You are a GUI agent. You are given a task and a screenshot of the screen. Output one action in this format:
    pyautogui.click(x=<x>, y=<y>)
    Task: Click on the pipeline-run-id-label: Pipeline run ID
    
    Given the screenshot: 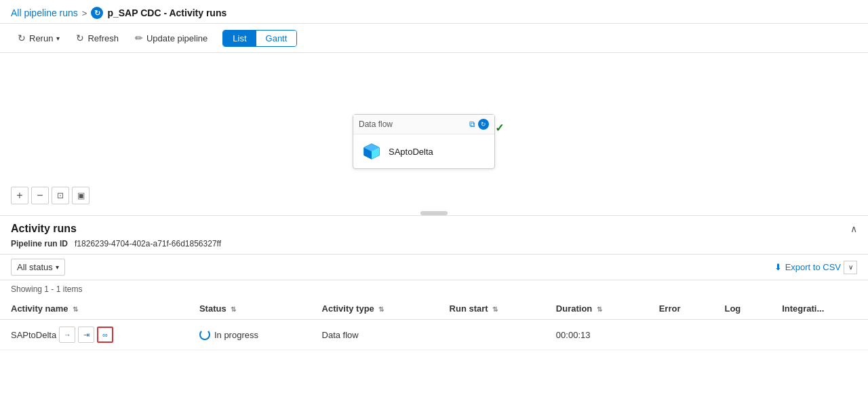 What is the action you would take?
    pyautogui.click(x=39, y=244)
    